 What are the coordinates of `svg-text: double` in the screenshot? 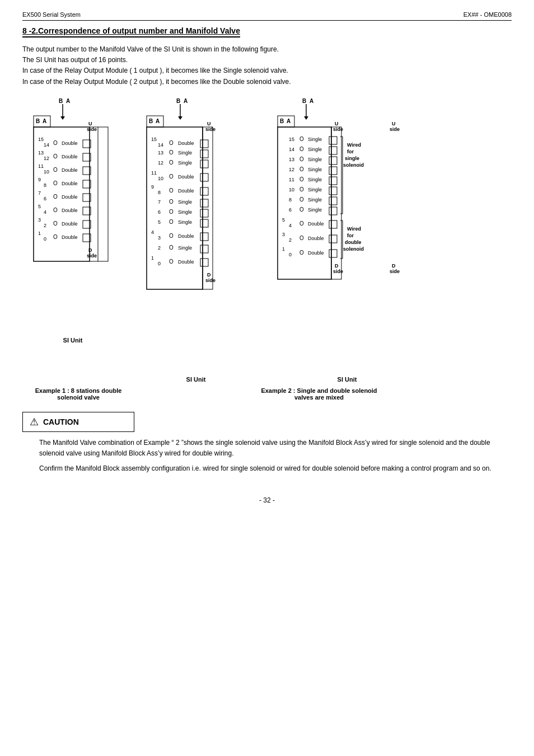 It's located at (353, 242).